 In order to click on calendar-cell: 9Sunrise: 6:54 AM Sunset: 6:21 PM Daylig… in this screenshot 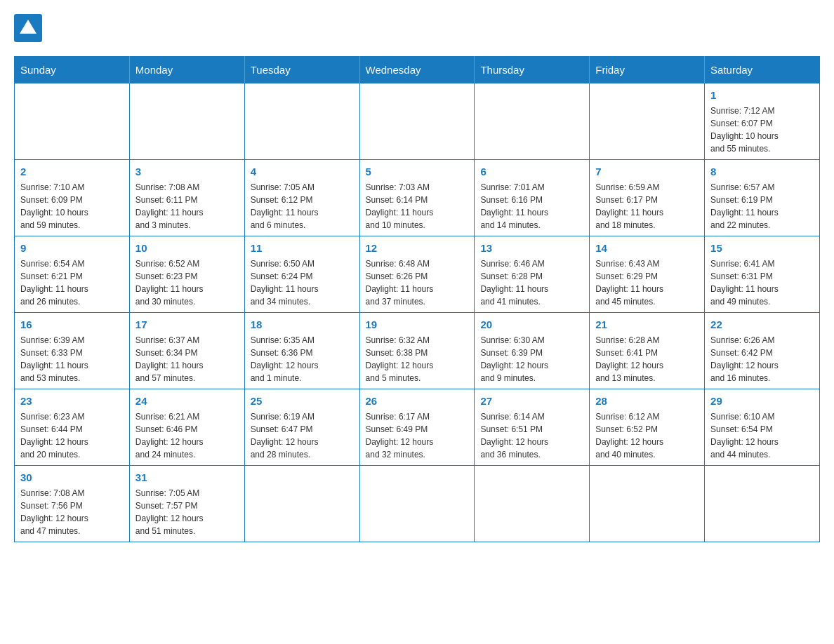, I will do `click(72, 275)`.